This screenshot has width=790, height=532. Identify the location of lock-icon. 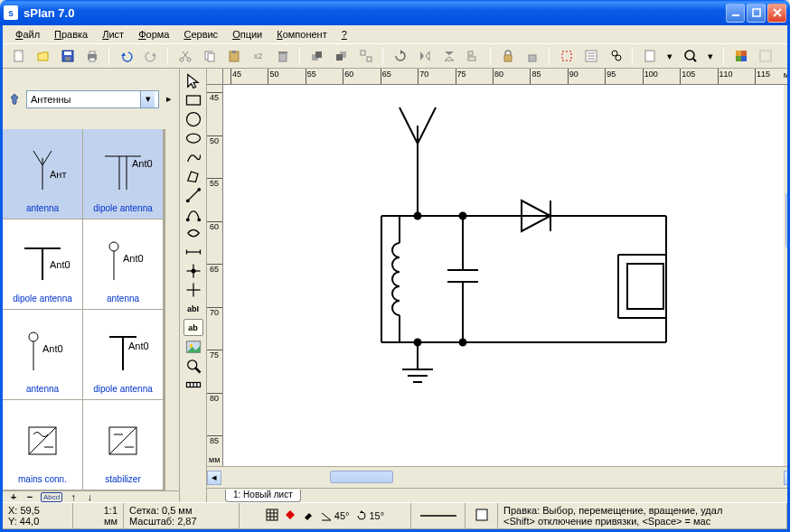
(508, 56).